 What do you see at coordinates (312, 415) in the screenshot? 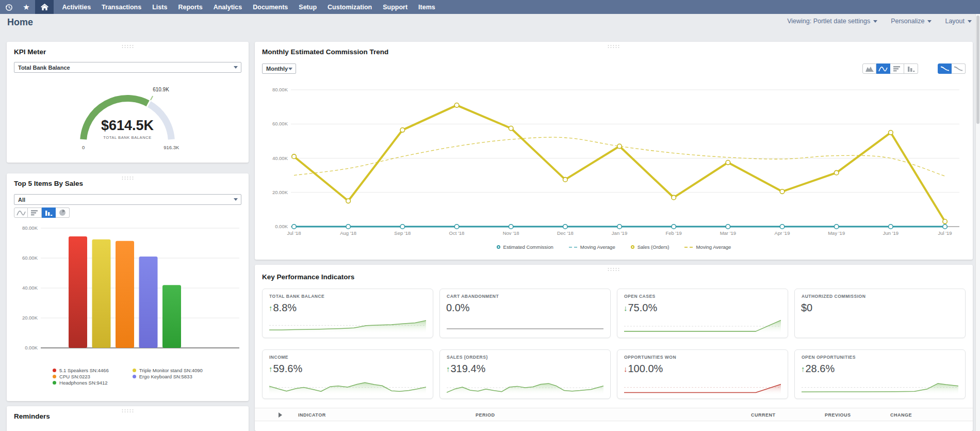
I see `table-header-indicator: INDICATOR` at bounding box center [312, 415].